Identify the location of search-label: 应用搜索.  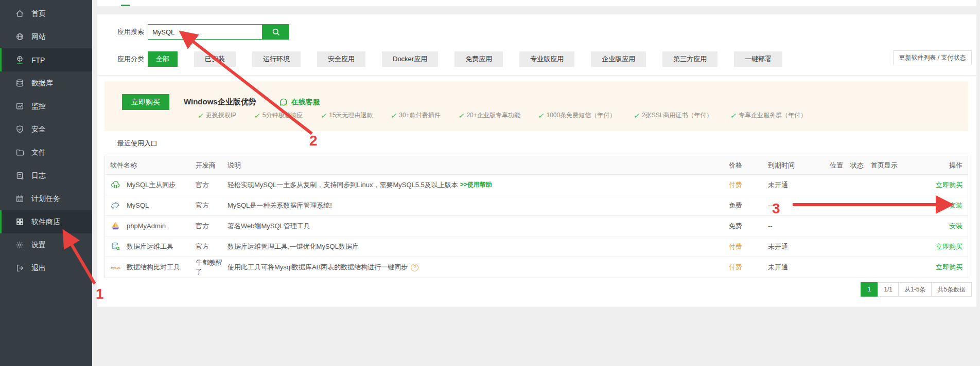
(133, 32).